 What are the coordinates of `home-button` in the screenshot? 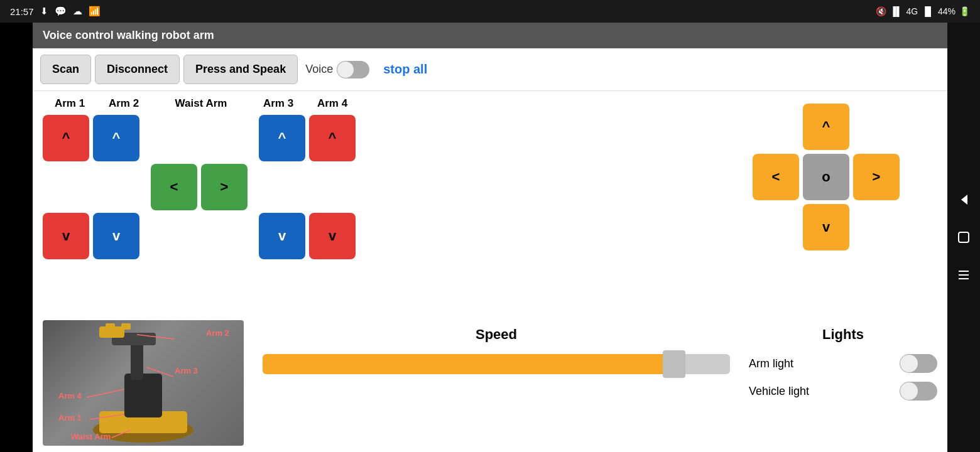 It's located at (964, 237).